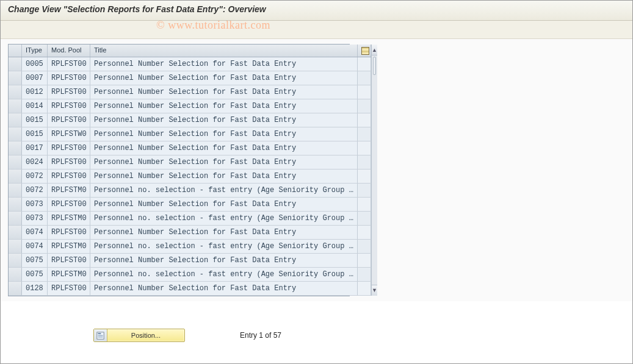  Describe the element at coordinates (374, 170) in the screenshot. I see `vertical-scrollbar: ▲ ▼` at that location.